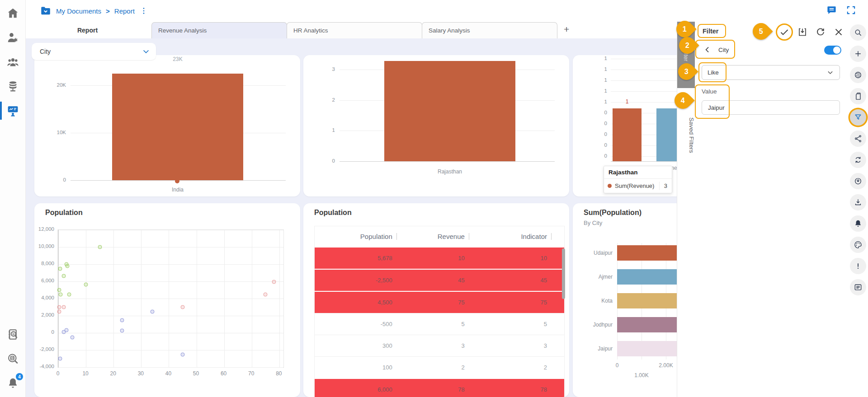 The height and width of the screenshot is (397, 868). Describe the element at coordinates (88, 33) in the screenshot. I see `tab-report: Report` at that location.